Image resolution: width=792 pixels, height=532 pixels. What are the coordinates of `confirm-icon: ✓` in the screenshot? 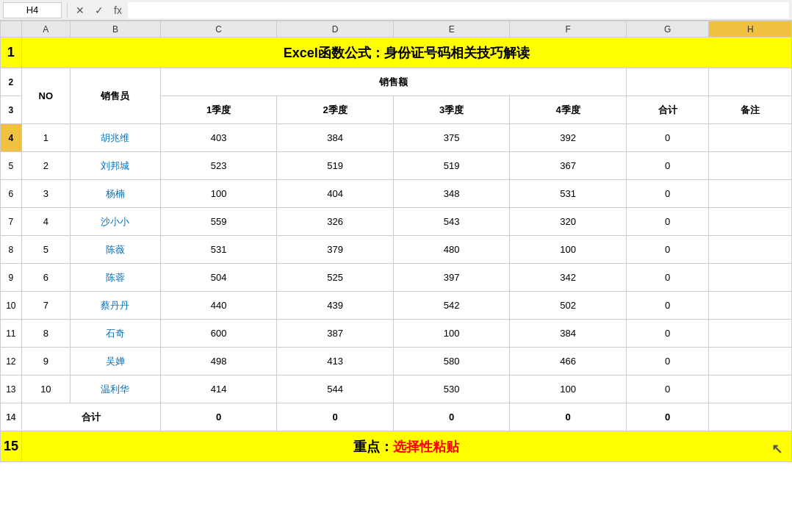 It's located at (99, 10).